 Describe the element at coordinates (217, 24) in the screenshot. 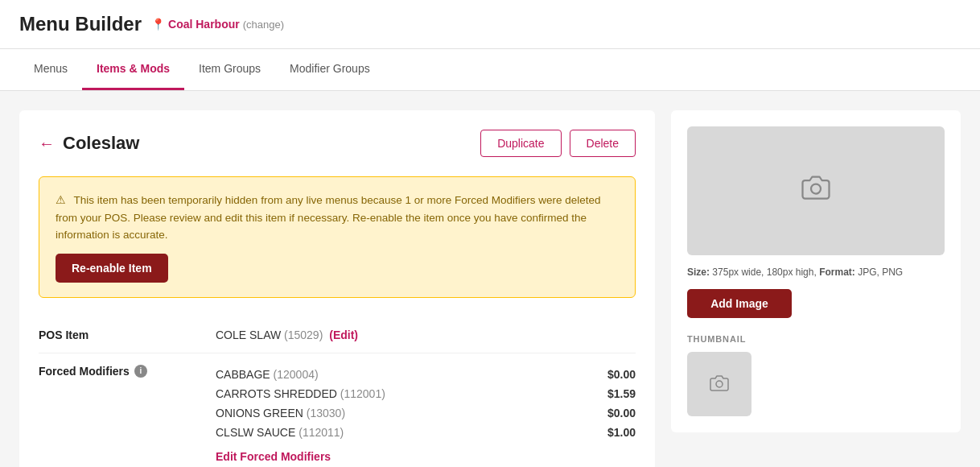

I see `location-info: 📍 Coal Harbour (change)` at that location.